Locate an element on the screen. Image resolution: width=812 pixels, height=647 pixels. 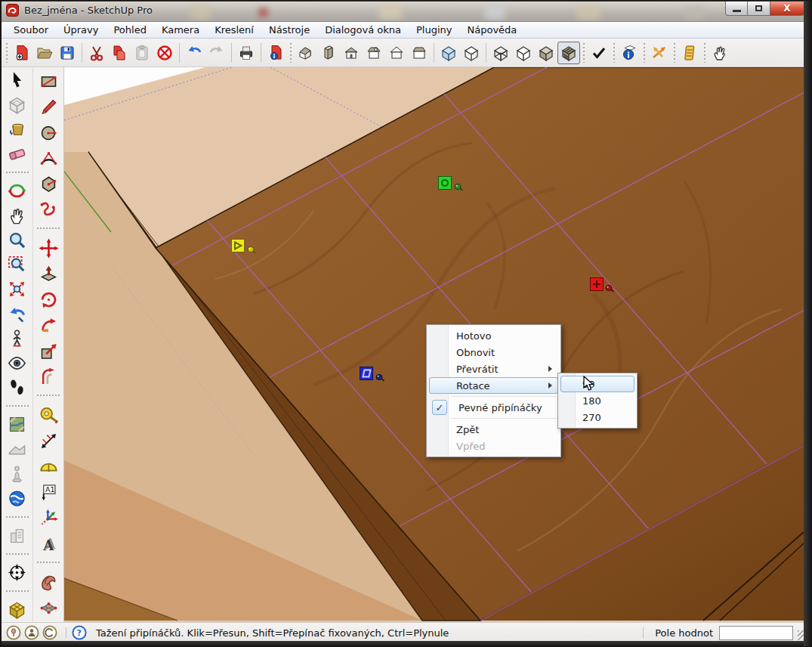
menu-item-prevratit: Převrátit is located at coordinates (494, 369).